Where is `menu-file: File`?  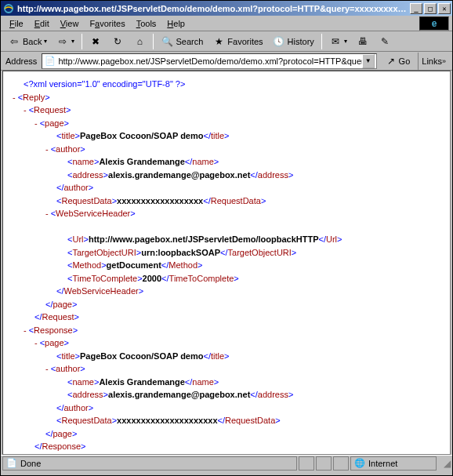
menu-file: File is located at coordinates (16, 24).